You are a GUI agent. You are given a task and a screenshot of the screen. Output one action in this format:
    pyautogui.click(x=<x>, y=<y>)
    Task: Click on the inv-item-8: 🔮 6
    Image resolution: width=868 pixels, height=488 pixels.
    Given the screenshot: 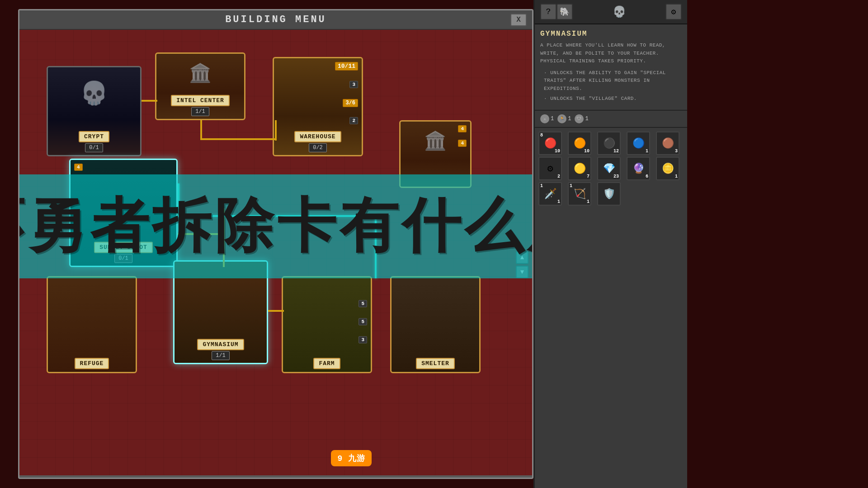 What is the action you would take?
    pyautogui.click(x=638, y=169)
    